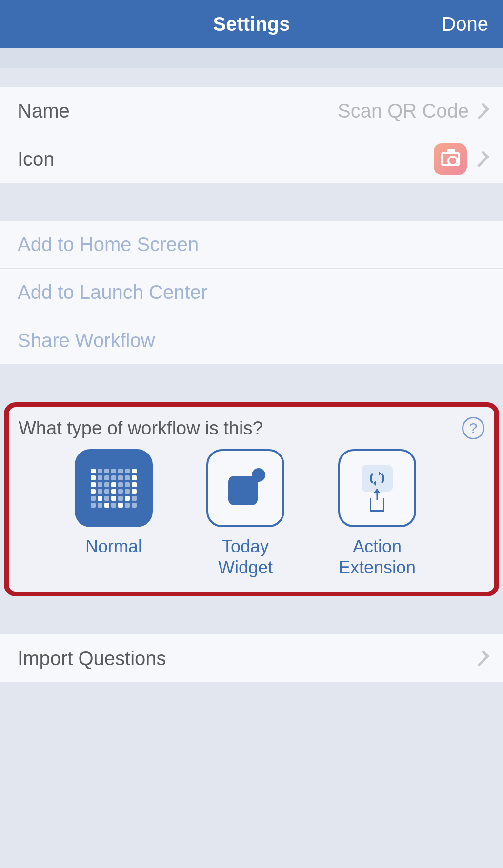  I want to click on camera-icon, so click(450, 159).